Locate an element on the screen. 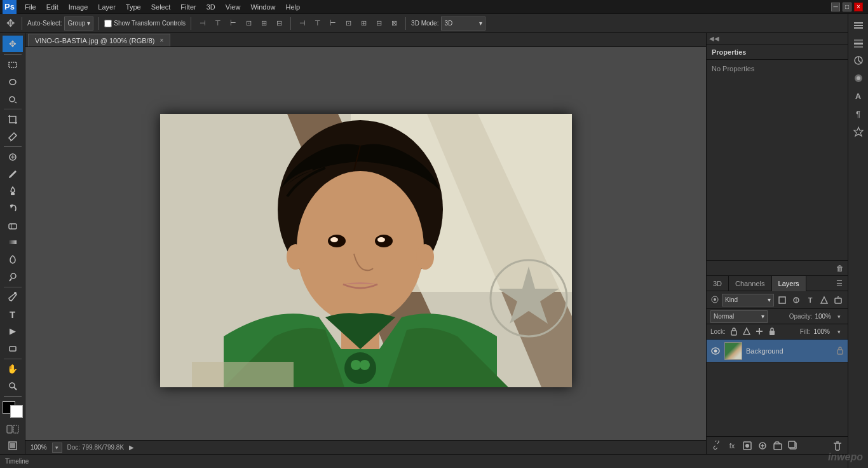 This screenshot has height=468, width=868. trash-icon: 🗑 is located at coordinates (840, 268).